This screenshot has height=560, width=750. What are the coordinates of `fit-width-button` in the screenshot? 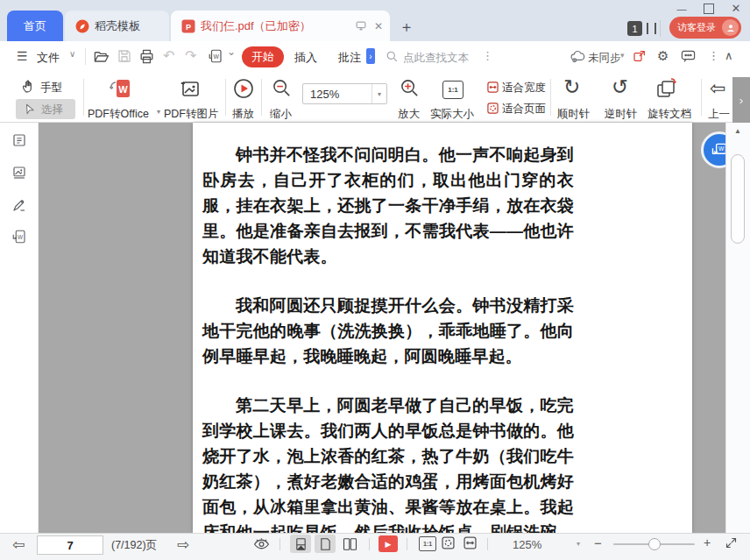 It's located at (470, 543).